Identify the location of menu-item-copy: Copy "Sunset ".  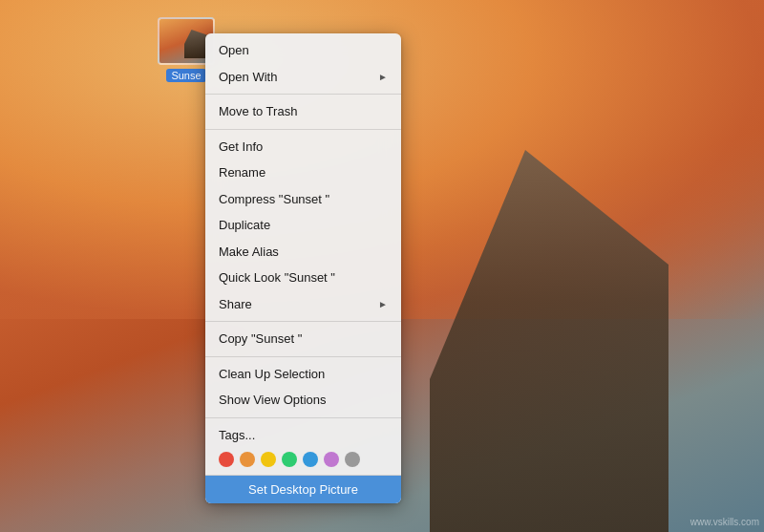
(304, 339).